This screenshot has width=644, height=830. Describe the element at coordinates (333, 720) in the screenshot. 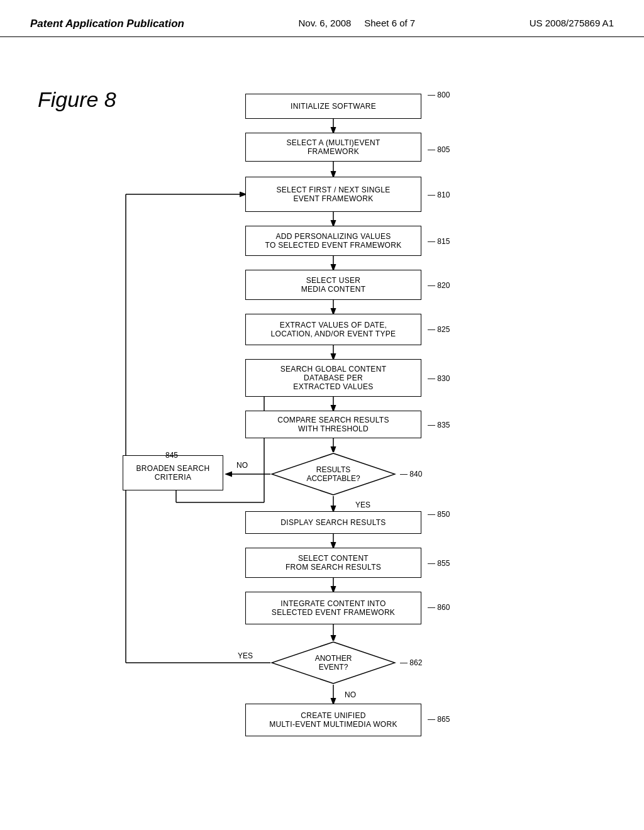

I see `box-create-unified-label: CREATE UNIFIEDMULTI-EVENT MULTIMEDIA WOR…` at that location.